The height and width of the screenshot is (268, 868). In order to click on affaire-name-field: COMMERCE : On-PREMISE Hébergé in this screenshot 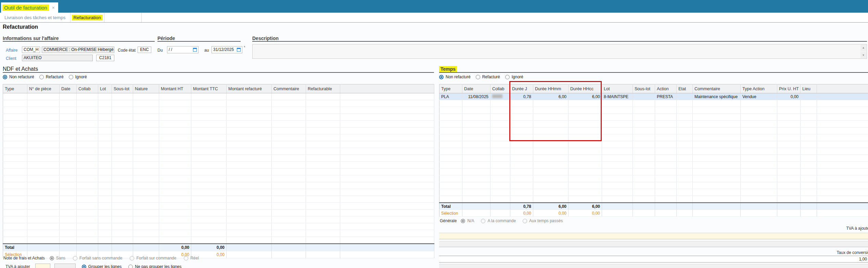, I will do `click(78, 50)`.